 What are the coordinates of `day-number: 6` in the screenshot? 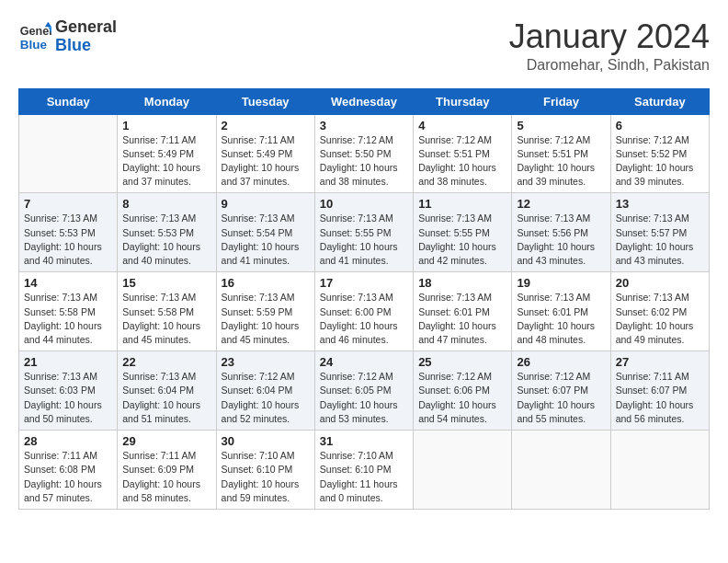 It's located at (660, 125).